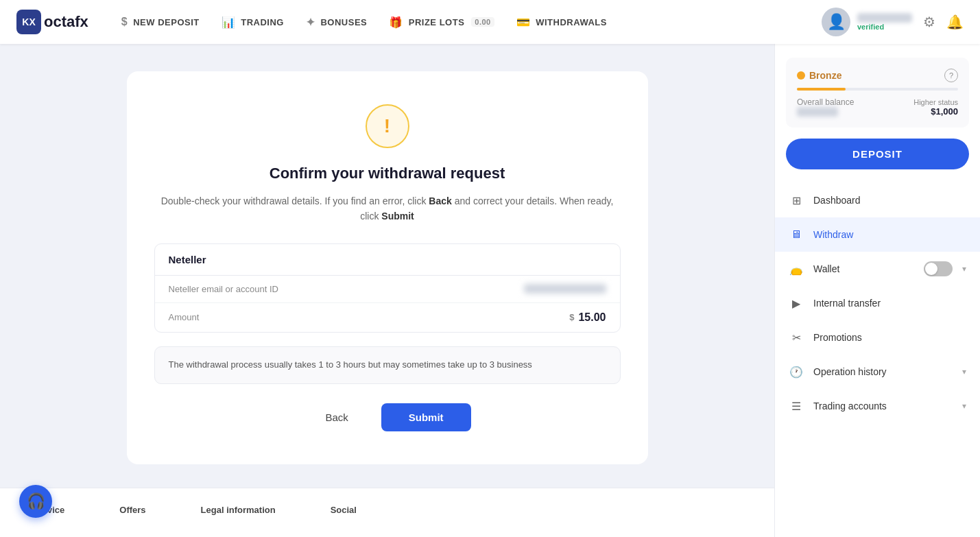 The width and height of the screenshot is (980, 537). I want to click on progress-bar-container, so click(878, 89).